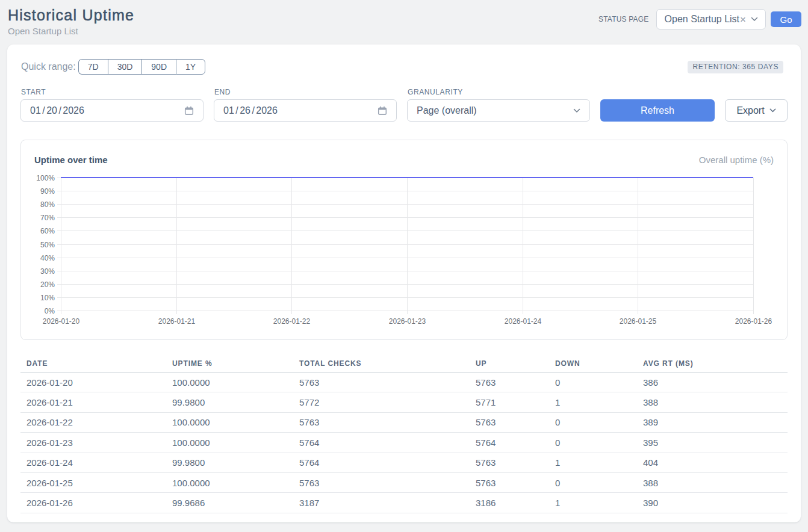  Describe the element at coordinates (404, 483) in the screenshot. I see `table-row: 2026-01-25100.0000576357630388` at that location.